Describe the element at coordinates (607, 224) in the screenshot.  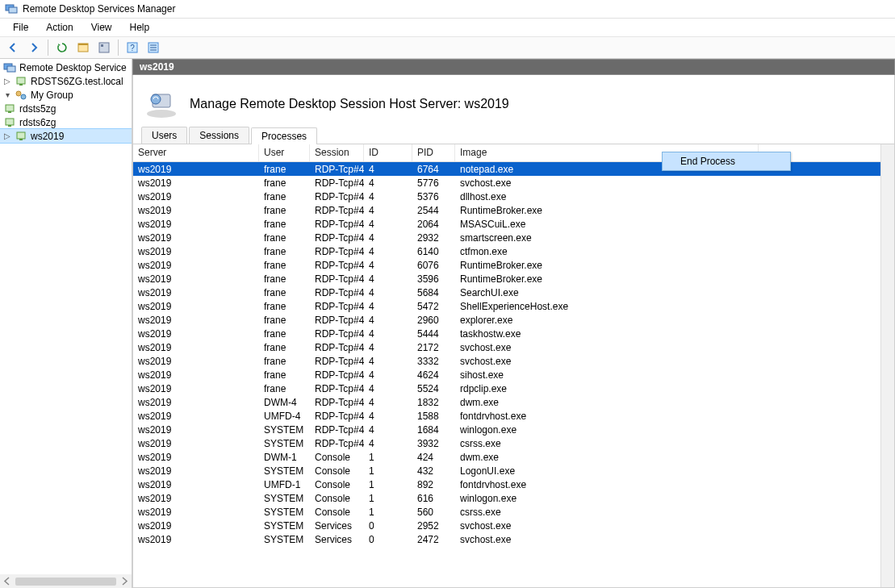
I see `cell-image: MSASCuiL.exe` at that location.